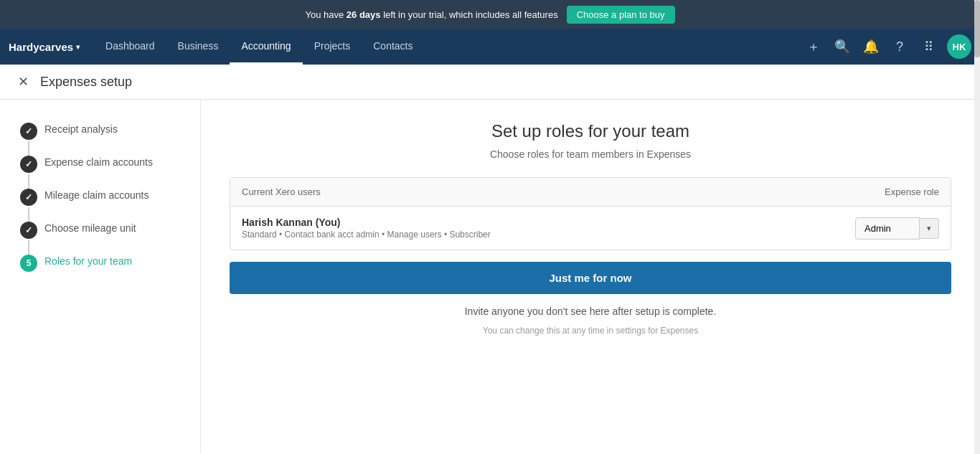 This screenshot has width=980, height=454. Describe the element at coordinates (333, 47) in the screenshot. I see `nav-projects: Projects` at that location.